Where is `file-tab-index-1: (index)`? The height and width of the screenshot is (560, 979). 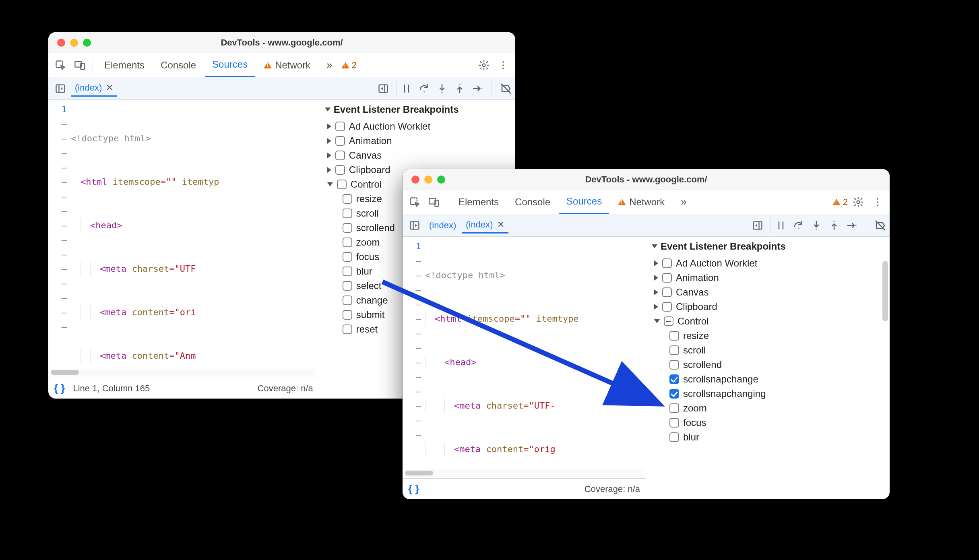
file-tab-index-1: (index) is located at coordinates (443, 225).